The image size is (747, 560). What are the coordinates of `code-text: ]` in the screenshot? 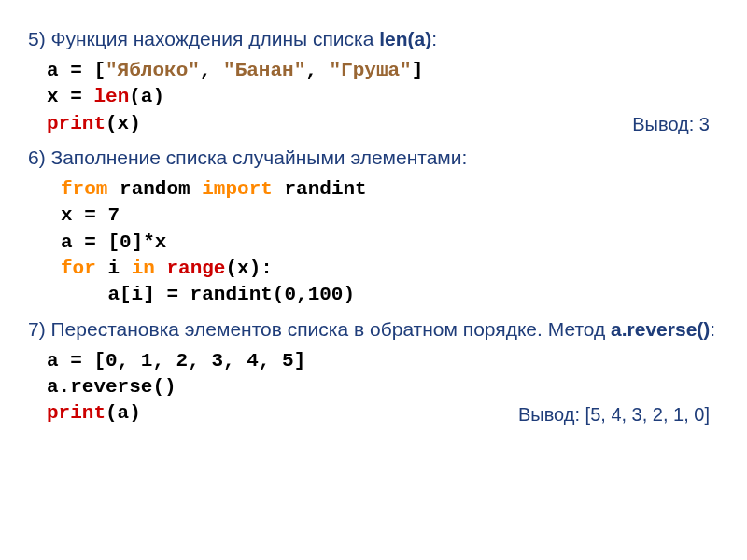 It's located at (418, 71).